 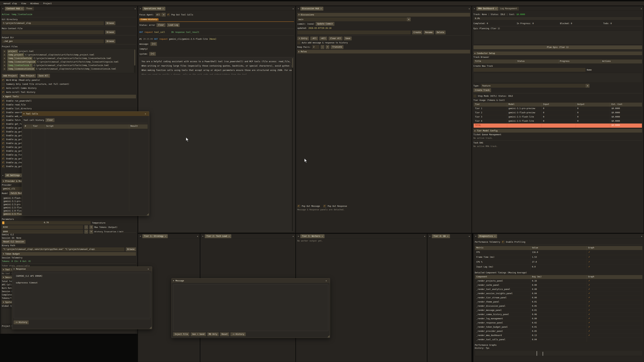 I want to click on discussion-name-input, so click(x=354, y=32).